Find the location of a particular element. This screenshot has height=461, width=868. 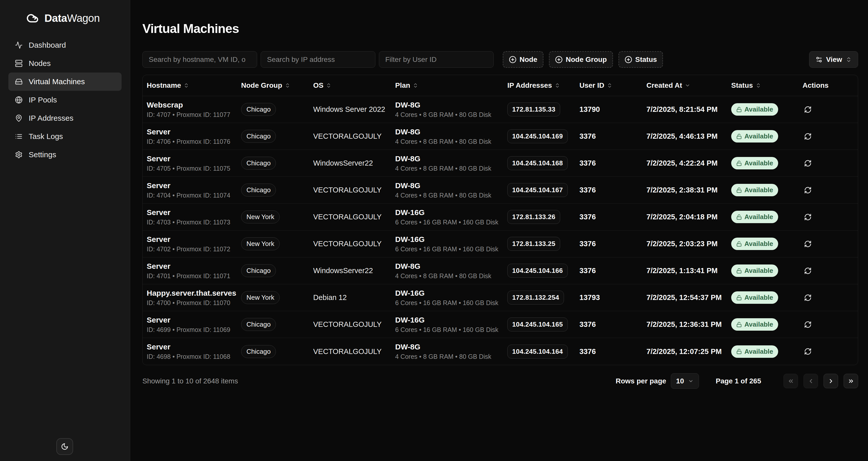

created-at-cell: 7/2/2025, 4:22:24 PM is located at coordinates (685, 163).